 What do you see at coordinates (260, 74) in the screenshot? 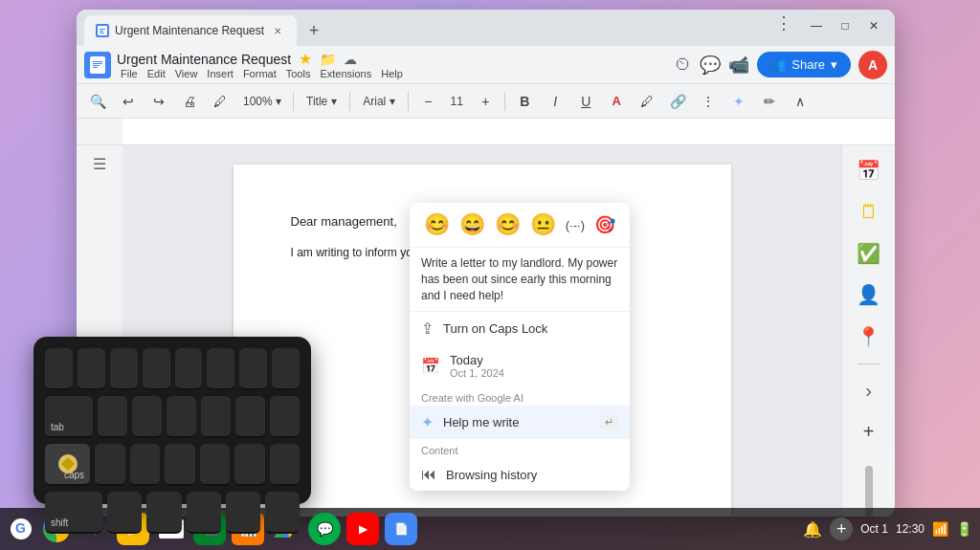
I see `menu-format: Format` at bounding box center [260, 74].